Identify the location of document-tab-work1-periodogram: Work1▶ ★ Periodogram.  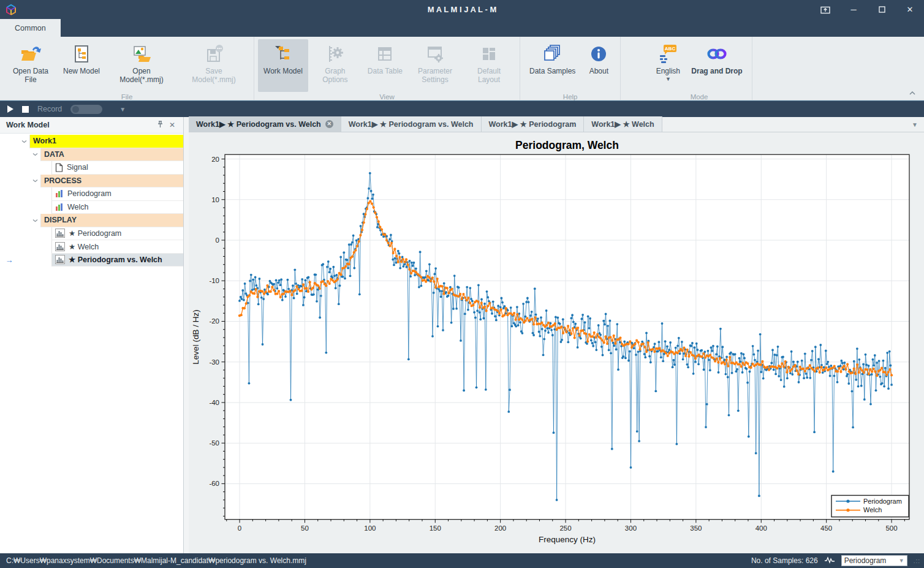
(533, 124).